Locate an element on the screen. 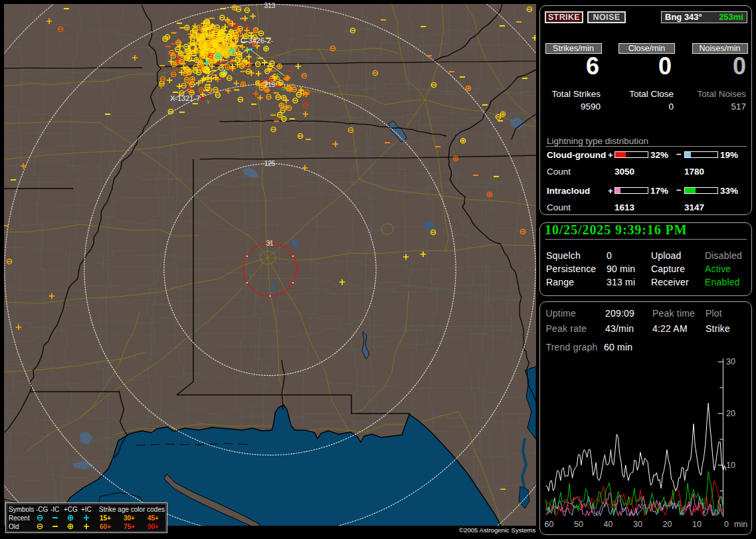  svg-text: C-3426-2- is located at coordinates (257, 40).